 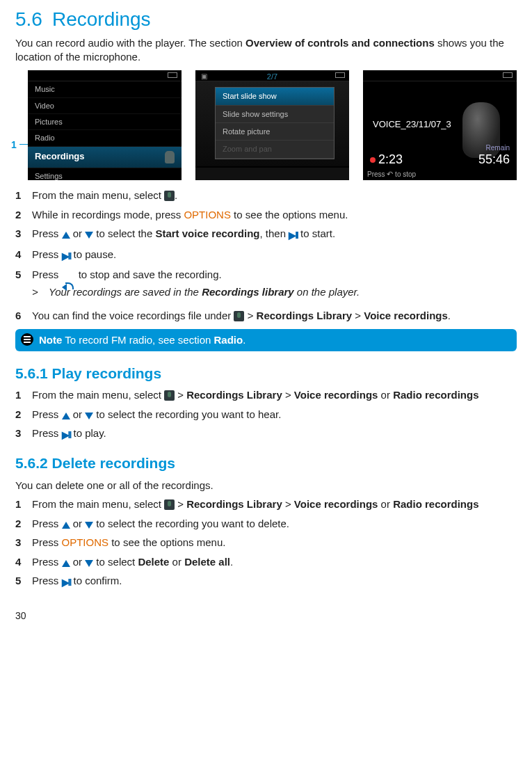 What do you see at coordinates (266, 125) in the screenshot?
I see `figure-row: 1 Music Video Pictures Radio Recordings …` at bounding box center [266, 125].